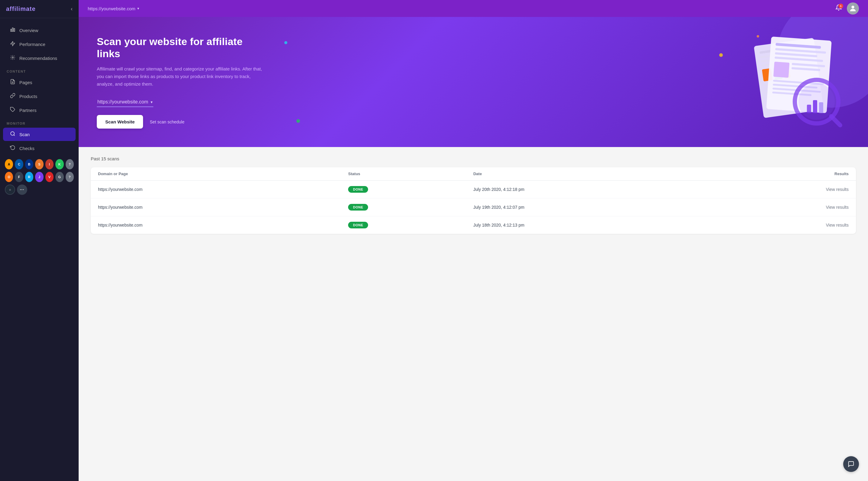 This screenshot has width=868, height=481. I want to click on topbar-actions: 1, so click(847, 8).